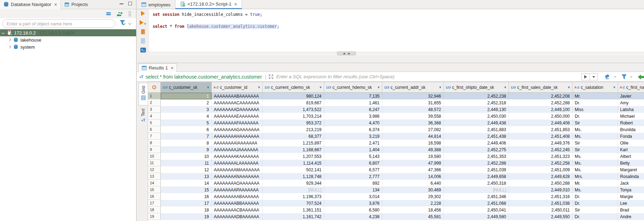 Image resolution: width=644 pixels, height=221 pixels. Describe the element at coordinates (237, 203) in the screenshot. I see `cell-c_customer_id: AAAAAAAABBAAAAAA` at that location.